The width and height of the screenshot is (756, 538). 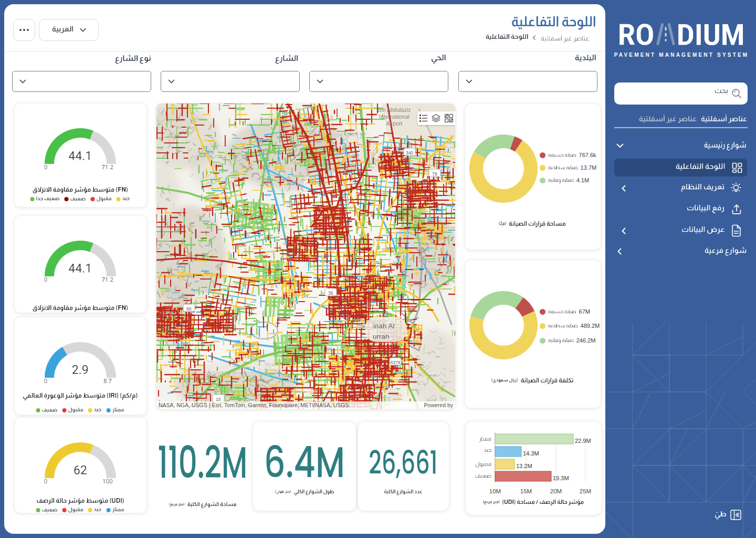 I want to click on svg-text: 15, so click(x=218, y=399).